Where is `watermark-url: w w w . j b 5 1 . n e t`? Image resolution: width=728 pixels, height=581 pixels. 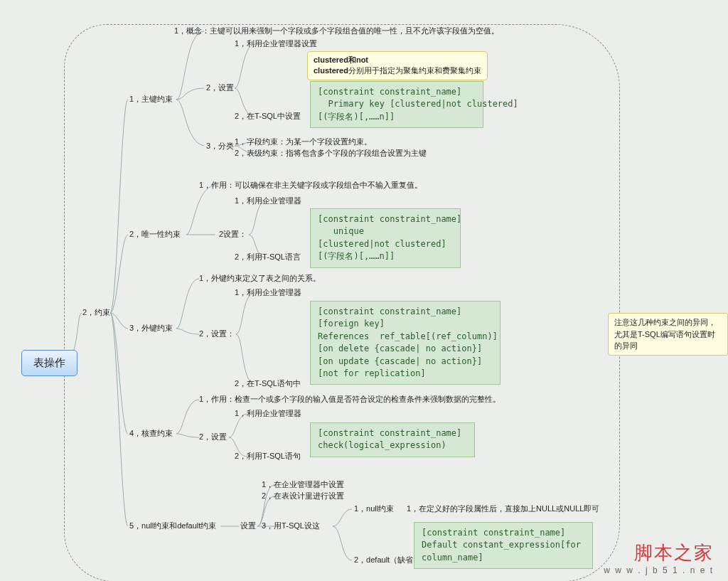 watermark-url: w w w . j b 5 1 . n e t is located at coordinates (658, 570).